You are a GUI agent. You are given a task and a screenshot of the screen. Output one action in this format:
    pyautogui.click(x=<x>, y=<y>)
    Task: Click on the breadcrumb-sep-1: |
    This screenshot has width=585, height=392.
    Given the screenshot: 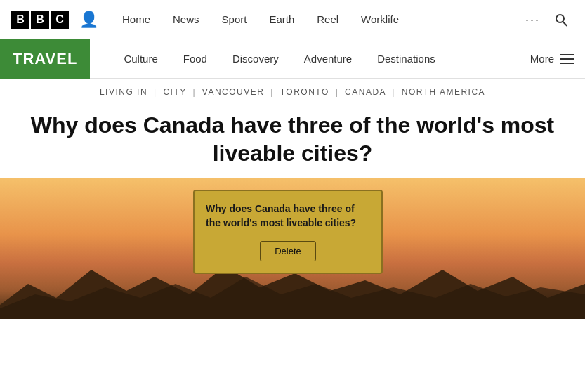 What is the action you would take?
    pyautogui.click(x=157, y=92)
    